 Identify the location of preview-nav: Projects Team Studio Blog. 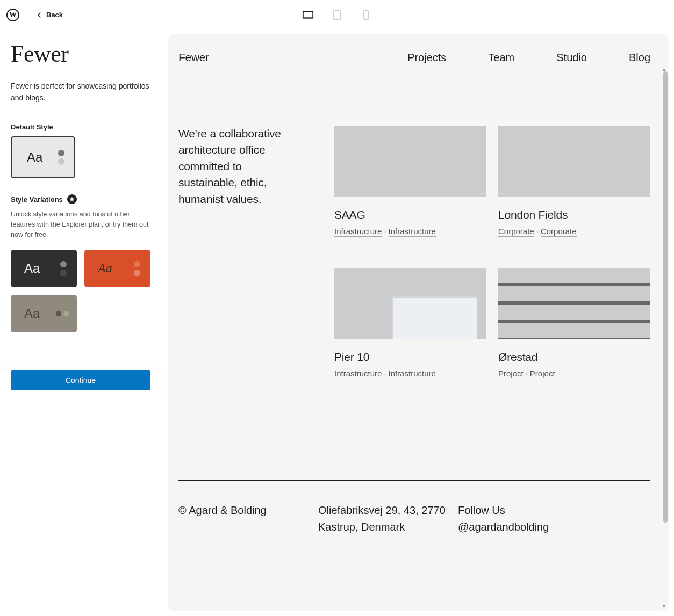
(529, 58).